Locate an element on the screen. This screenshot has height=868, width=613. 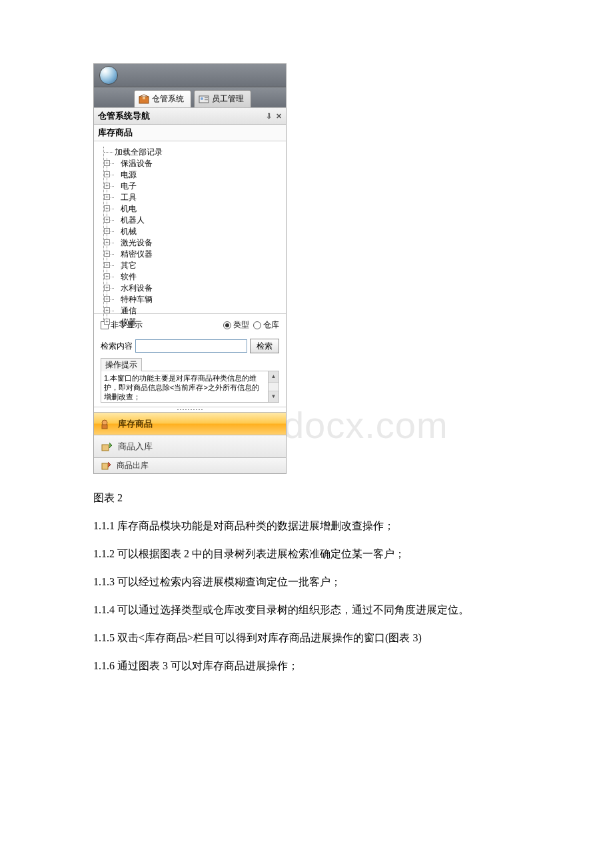
person-card-icon is located at coordinates (204, 99).